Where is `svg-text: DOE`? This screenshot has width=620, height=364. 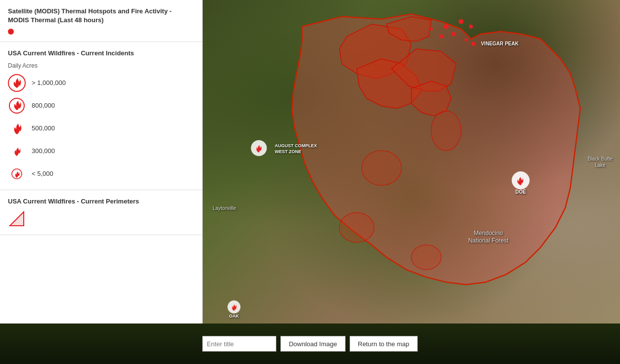 svg-text: DOE is located at coordinates (521, 192).